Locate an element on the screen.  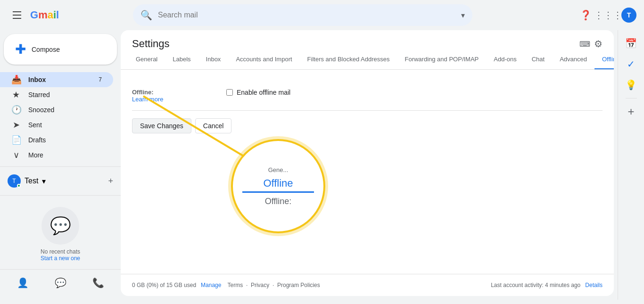
inbox-label: Inbox is located at coordinates (59, 80).